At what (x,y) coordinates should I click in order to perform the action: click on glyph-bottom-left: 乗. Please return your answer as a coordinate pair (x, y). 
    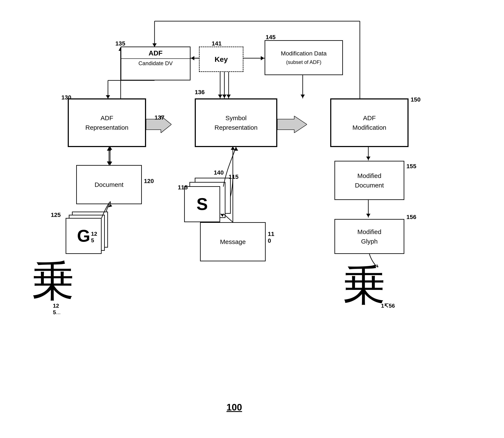
    Looking at the image, I should click on (53, 282).